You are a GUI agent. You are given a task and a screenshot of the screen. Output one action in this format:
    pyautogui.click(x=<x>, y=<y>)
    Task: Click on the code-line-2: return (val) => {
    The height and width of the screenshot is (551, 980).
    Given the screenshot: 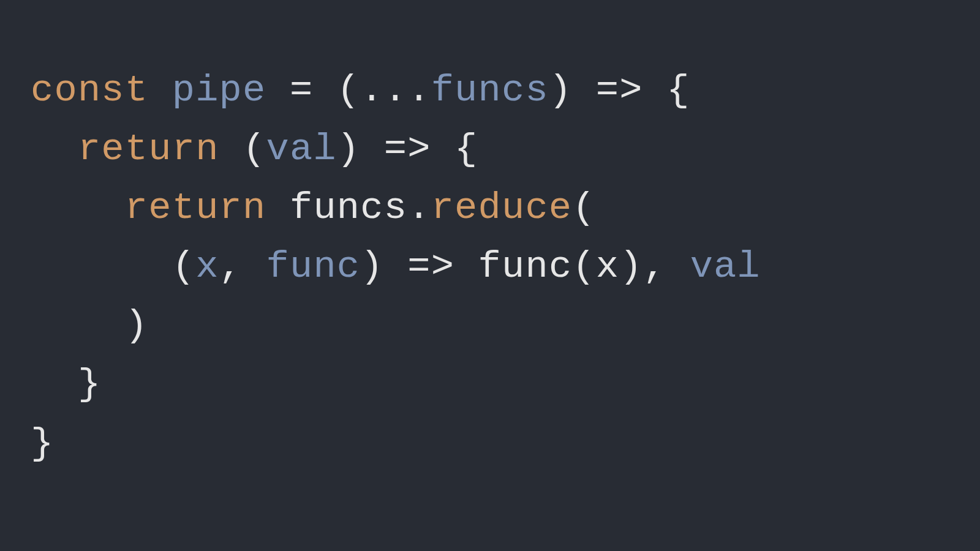 What is the action you would take?
    pyautogui.click(x=255, y=149)
    